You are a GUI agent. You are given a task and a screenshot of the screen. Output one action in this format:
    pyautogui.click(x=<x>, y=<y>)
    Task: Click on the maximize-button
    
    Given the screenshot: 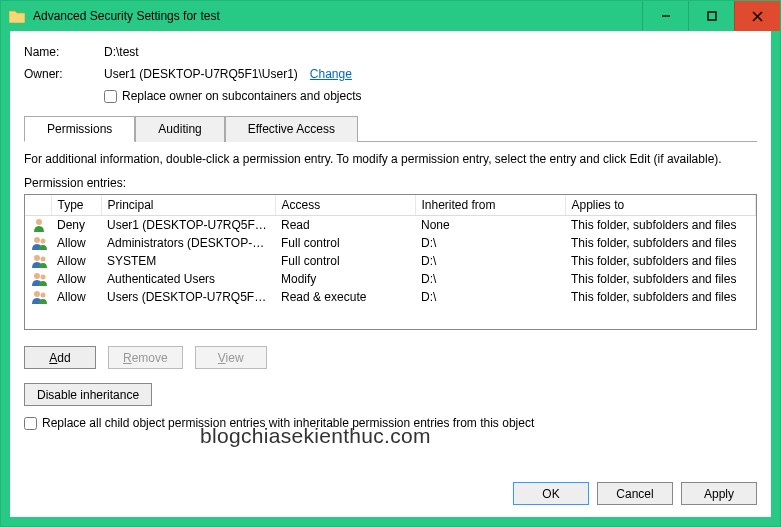 What is the action you would take?
    pyautogui.click(x=711, y=16)
    